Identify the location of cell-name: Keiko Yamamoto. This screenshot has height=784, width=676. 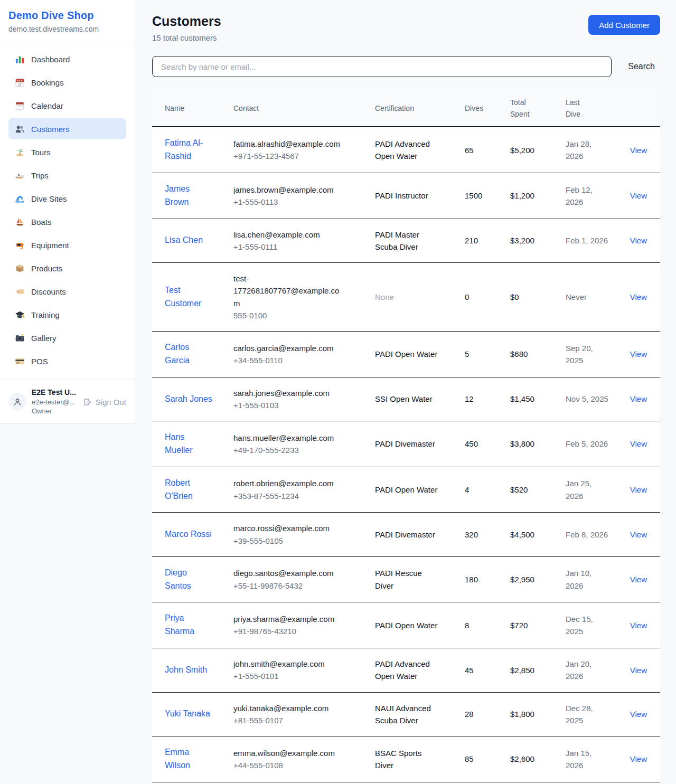
(191, 783).